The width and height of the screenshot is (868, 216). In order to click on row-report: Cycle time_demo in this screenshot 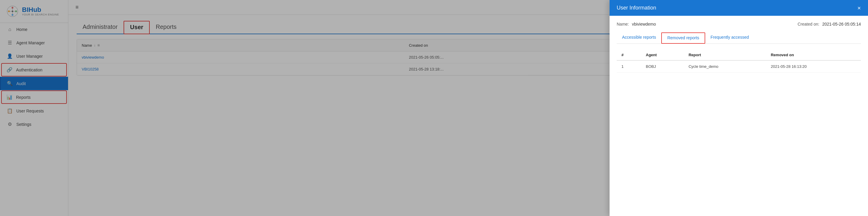, I will do `click(725, 66)`.